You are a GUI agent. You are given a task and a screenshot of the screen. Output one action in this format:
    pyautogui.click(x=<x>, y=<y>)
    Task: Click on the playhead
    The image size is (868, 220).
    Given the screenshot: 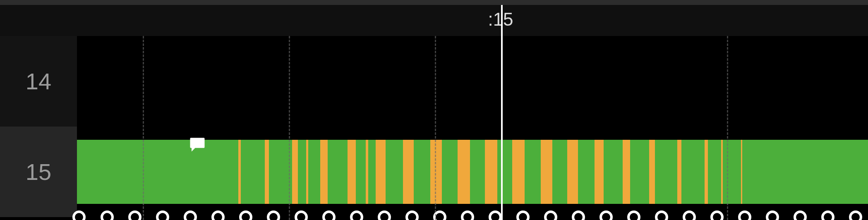 What is the action you would take?
    pyautogui.click(x=502, y=112)
    